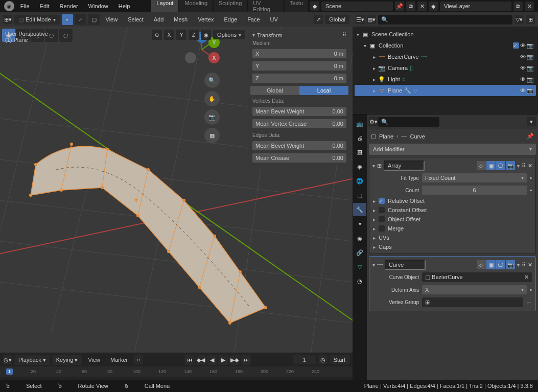 This screenshot has height=392, width=538. What do you see at coordinates (229, 35) in the screenshot?
I see `options-dropdown: Options▾` at bounding box center [229, 35].